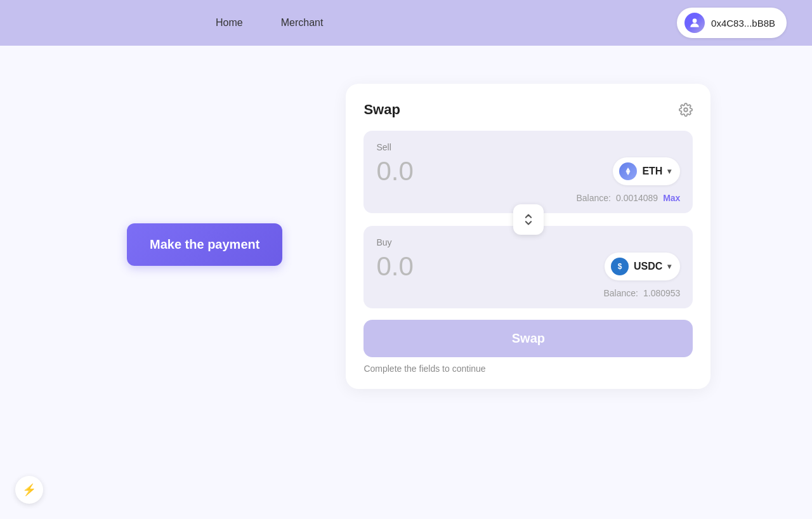 The height and width of the screenshot is (519, 812). Describe the element at coordinates (686, 110) in the screenshot. I see `settings-button` at that location.